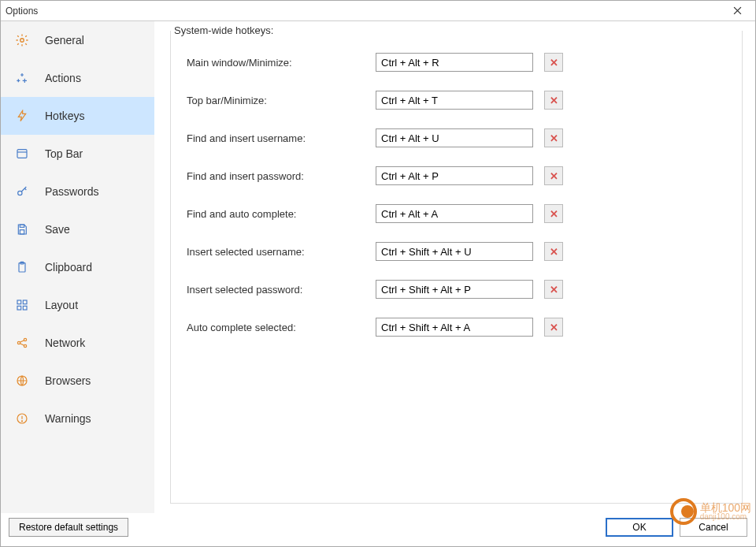  I want to click on clipboard-icon, so click(22, 267).